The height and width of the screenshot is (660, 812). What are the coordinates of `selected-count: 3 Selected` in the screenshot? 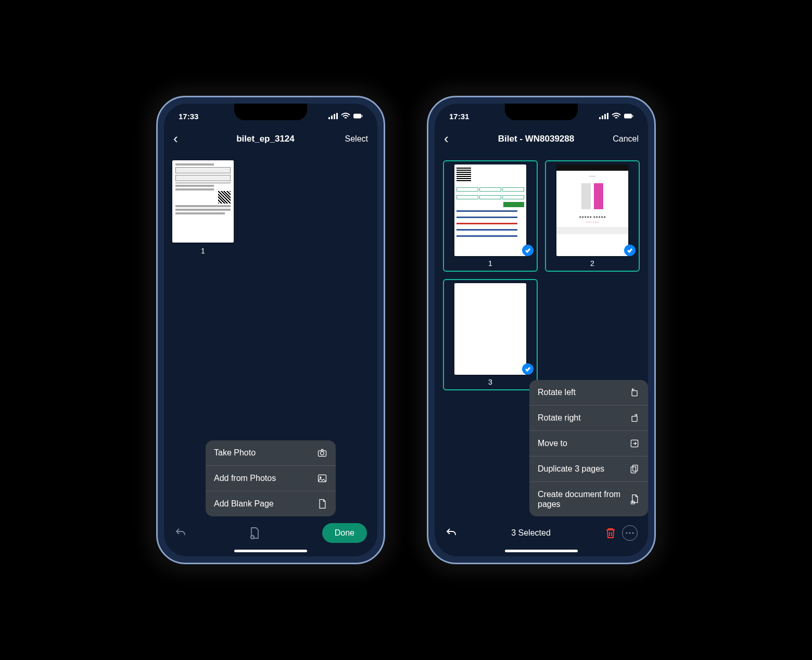 It's located at (531, 533).